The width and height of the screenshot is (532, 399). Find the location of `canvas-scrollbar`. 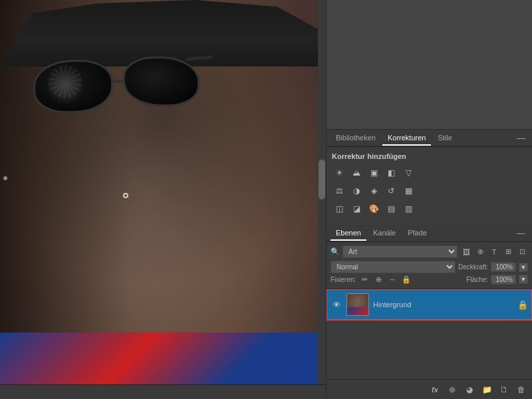

canvas-scrollbar is located at coordinates (322, 200).